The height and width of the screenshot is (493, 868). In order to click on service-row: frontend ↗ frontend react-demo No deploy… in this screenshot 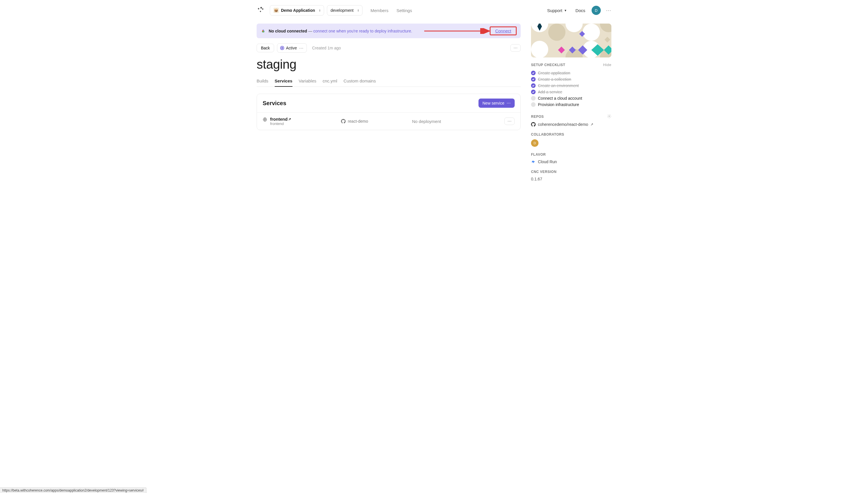, I will do `click(388, 121)`.